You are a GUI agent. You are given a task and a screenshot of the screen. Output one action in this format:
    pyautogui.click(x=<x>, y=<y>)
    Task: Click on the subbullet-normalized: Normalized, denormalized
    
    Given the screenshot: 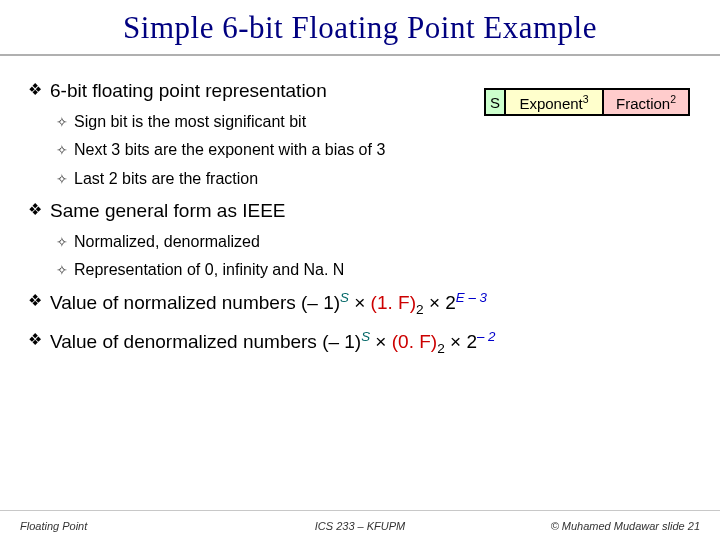 What is the action you would take?
    pyautogui.click(x=374, y=242)
    